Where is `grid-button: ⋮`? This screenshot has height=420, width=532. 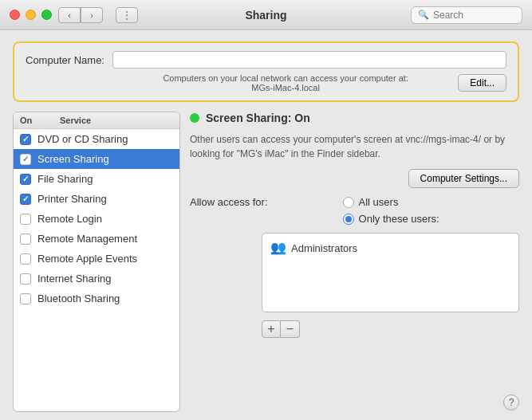
grid-button: ⋮ is located at coordinates (127, 15).